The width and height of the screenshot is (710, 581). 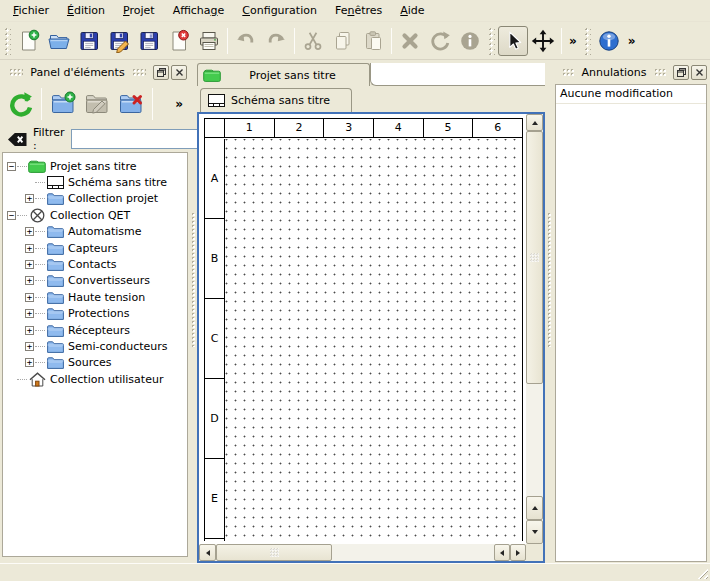 I want to click on tree-item-collection-projet: +Collection projet, so click(x=95, y=199).